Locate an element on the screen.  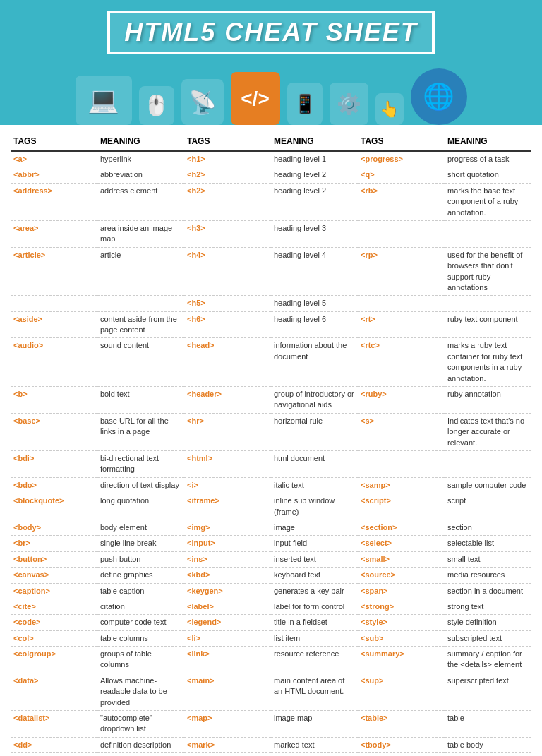
table-row-12-col-0: <blockquote> is located at coordinates (54, 507).